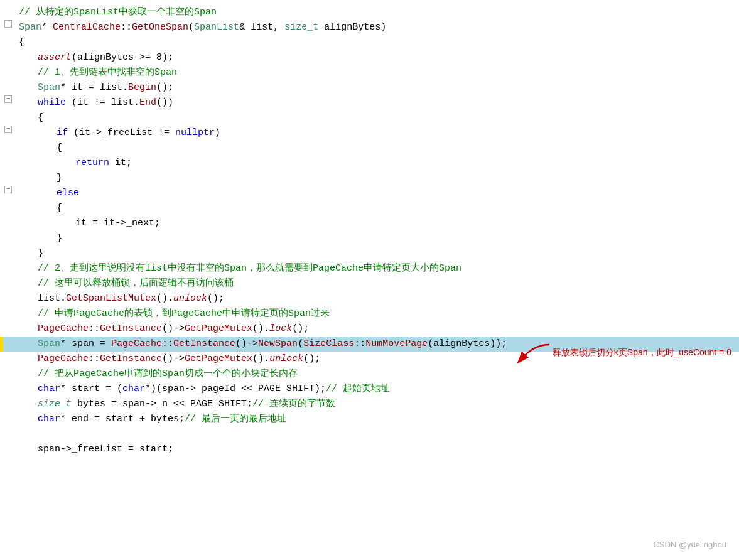 The image size is (739, 560). What do you see at coordinates (162, 404) in the screenshot?
I see `token-normal: bytes = span->_n << PAGE_SHIFT;` at bounding box center [162, 404].